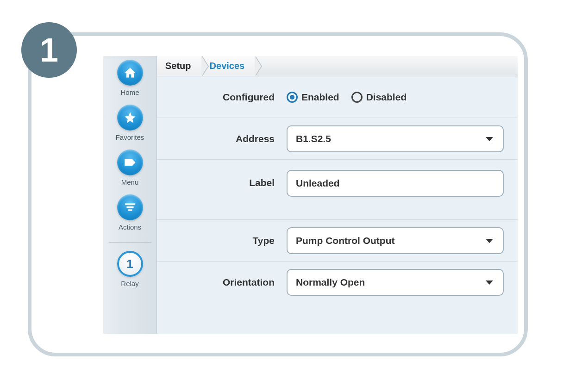 The width and height of the screenshot is (588, 374). What do you see at coordinates (130, 269) in the screenshot?
I see `sidebar-item-relay: 1 Relay` at bounding box center [130, 269].